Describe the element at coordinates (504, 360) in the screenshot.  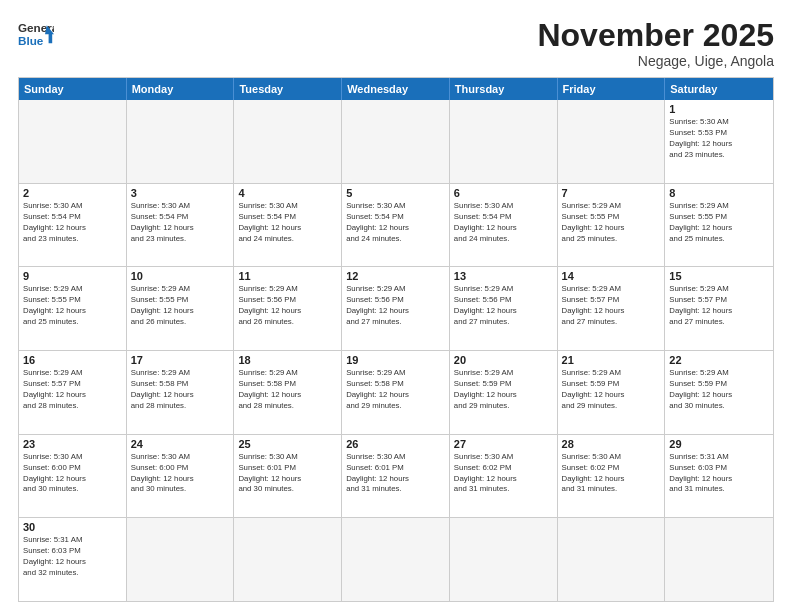
I see `day-number: 20` at that location.